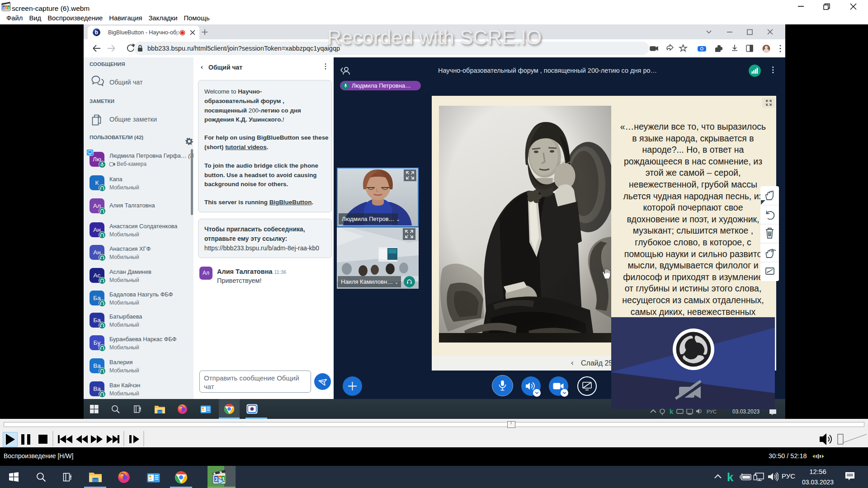 This screenshot has height=488, width=868. What do you see at coordinates (6, 8) in the screenshot?
I see `svg-text: 2` at bounding box center [6, 8].